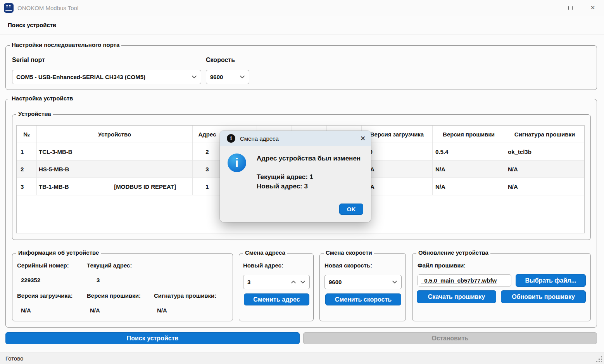 This screenshot has width=604, height=364. Describe the element at coordinates (302, 358) in the screenshot. I see `statusbar: Готово` at that location.